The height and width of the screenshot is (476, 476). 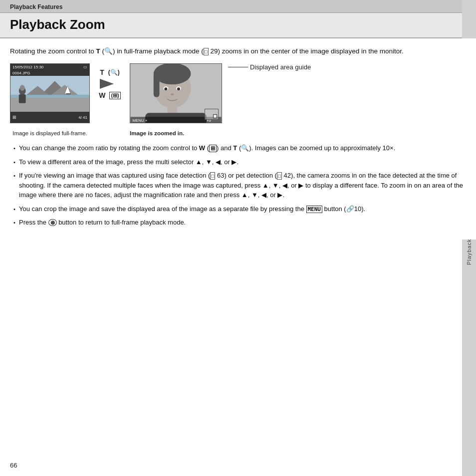 What do you see at coordinates (238, 67) in the screenshot?
I see `guide-line` at bounding box center [238, 67].